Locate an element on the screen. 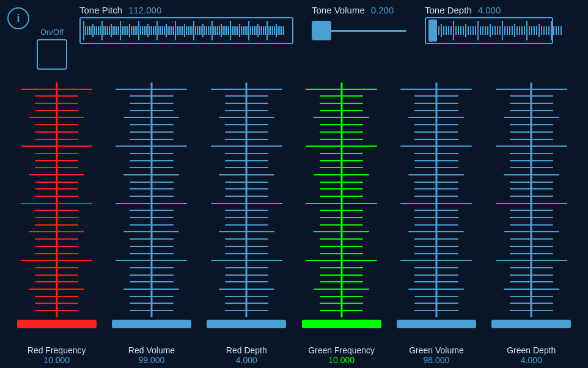  green-volume-label: Green Volume is located at coordinates (436, 350).